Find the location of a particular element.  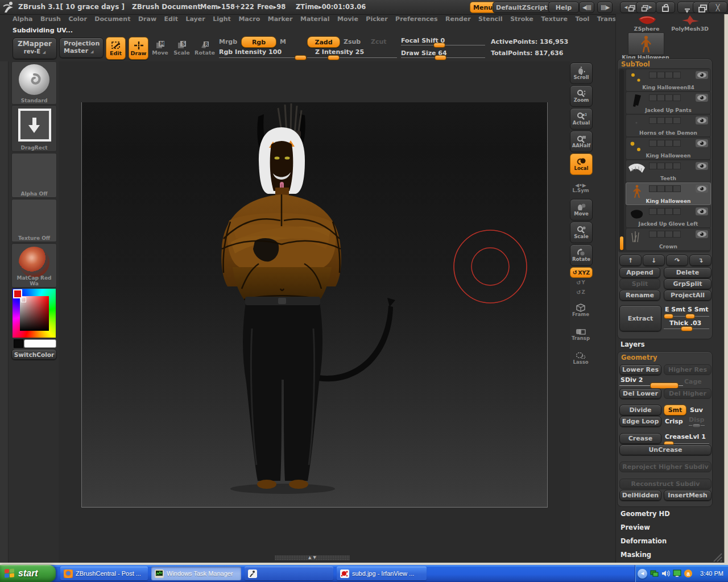

sdiv-label: SDiv 2 is located at coordinates (631, 380).